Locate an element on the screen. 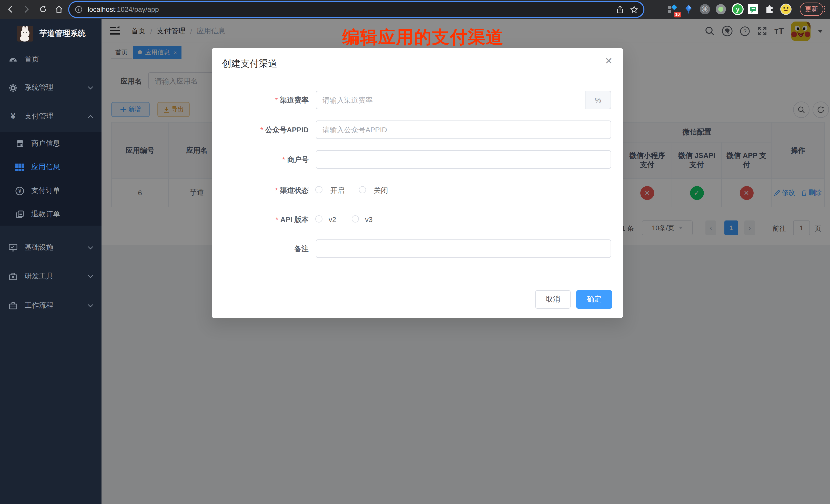  browser-home-icon is located at coordinates (59, 9).